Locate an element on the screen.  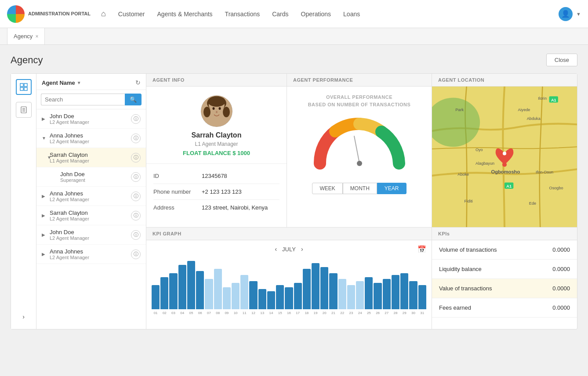
agent-loc-header: AGENT LOCATION is located at coordinates (505, 80).